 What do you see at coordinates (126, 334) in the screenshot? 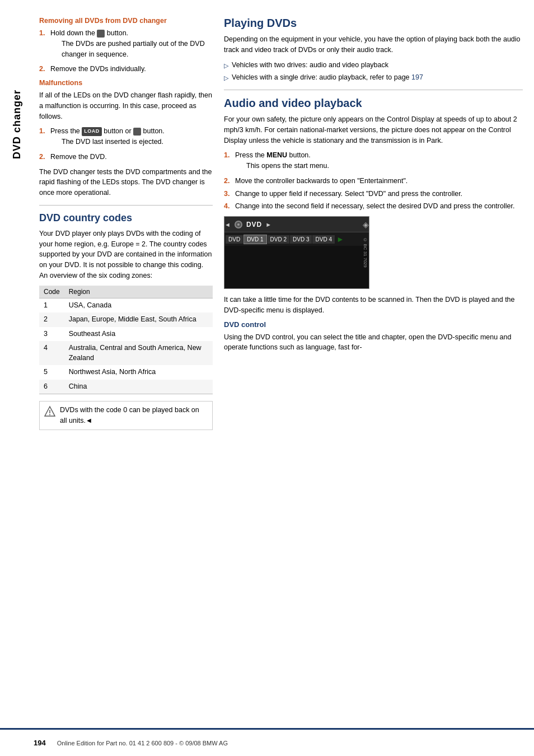
I see `table-row: 3Southeast Asia` at bounding box center [126, 334].